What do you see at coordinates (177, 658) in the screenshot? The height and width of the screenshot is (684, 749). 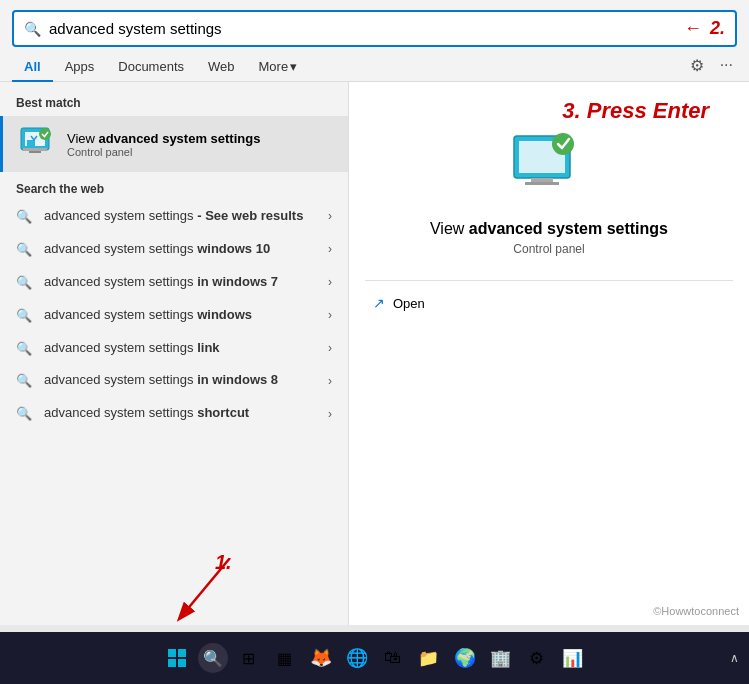 I see `start-button` at bounding box center [177, 658].